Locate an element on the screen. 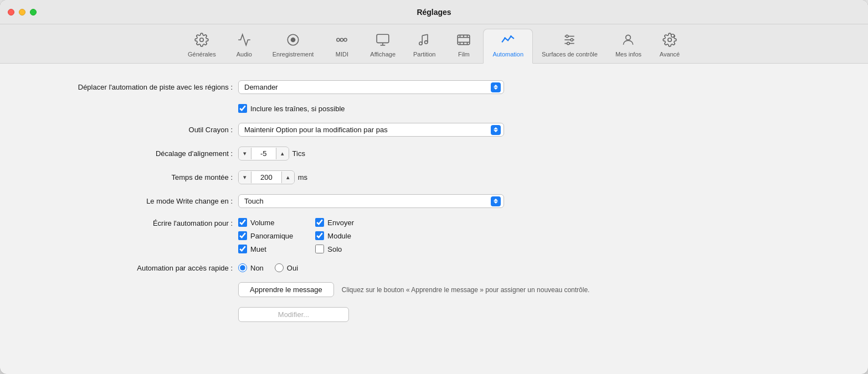 The width and height of the screenshot is (868, 374). tab-film-label: Film is located at coordinates (464, 54).